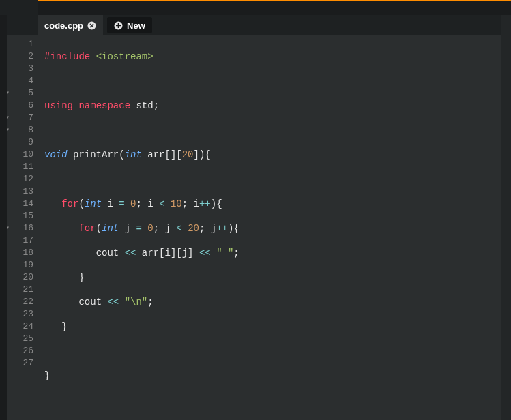 The height and width of the screenshot is (420, 511). What do you see at coordinates (273, 302) in the screenshot?
I see `code-line: cout << "\n";` at bounding box center [273, 302].